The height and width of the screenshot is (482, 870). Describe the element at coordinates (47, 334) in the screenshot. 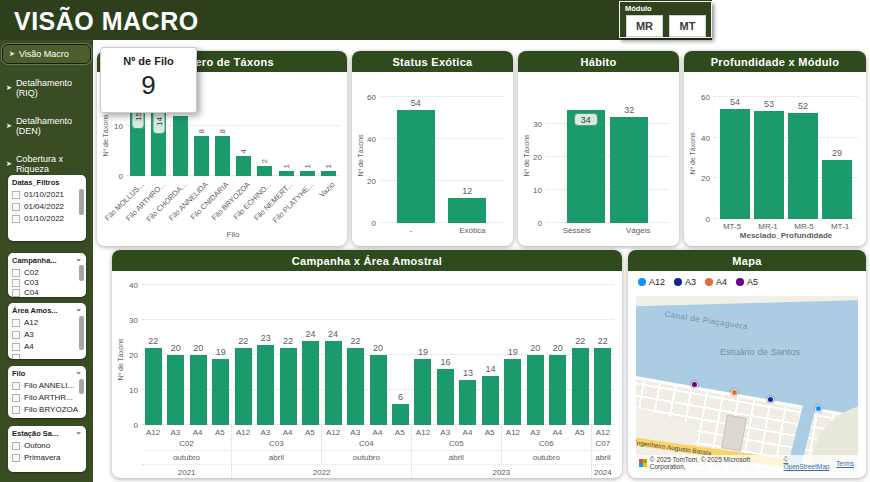

I see `filter-option: A3` at that location.